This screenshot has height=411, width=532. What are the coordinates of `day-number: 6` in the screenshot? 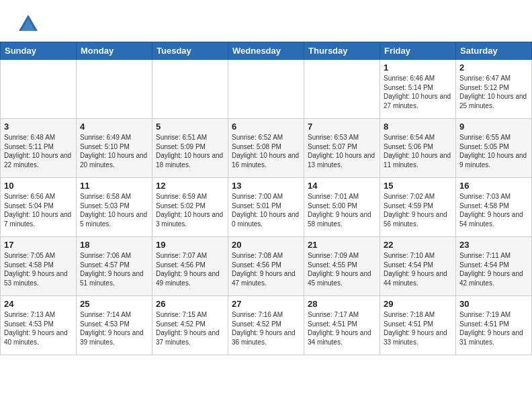 It's located at (266, 126).